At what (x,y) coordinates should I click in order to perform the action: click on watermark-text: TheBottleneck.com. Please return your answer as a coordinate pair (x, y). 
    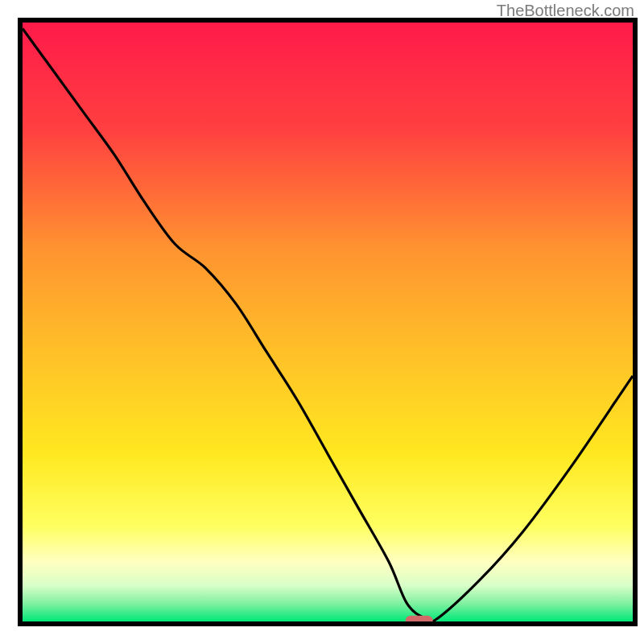
    Looking at the image, I should click on (565, 11).